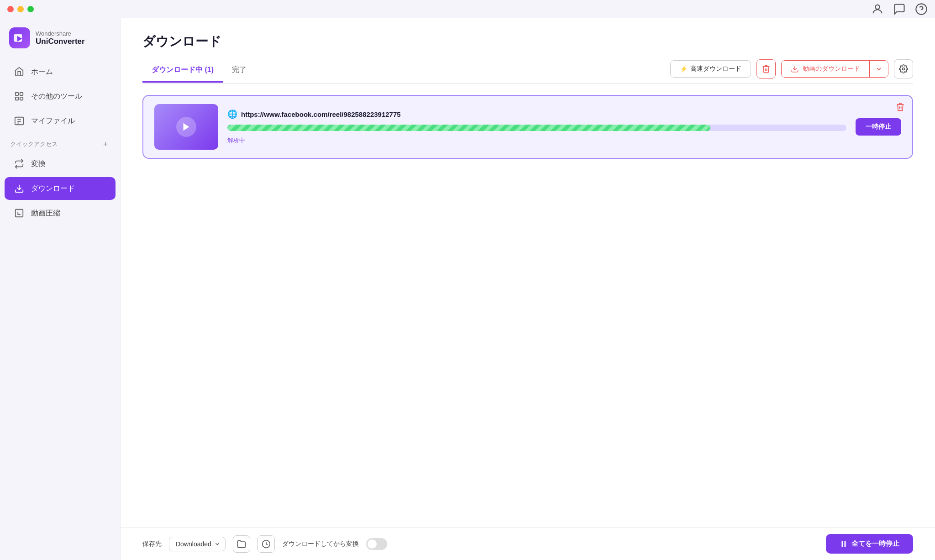 This screenshot has height=560, width=935. I want to click on delete-button, so click(766, 69).